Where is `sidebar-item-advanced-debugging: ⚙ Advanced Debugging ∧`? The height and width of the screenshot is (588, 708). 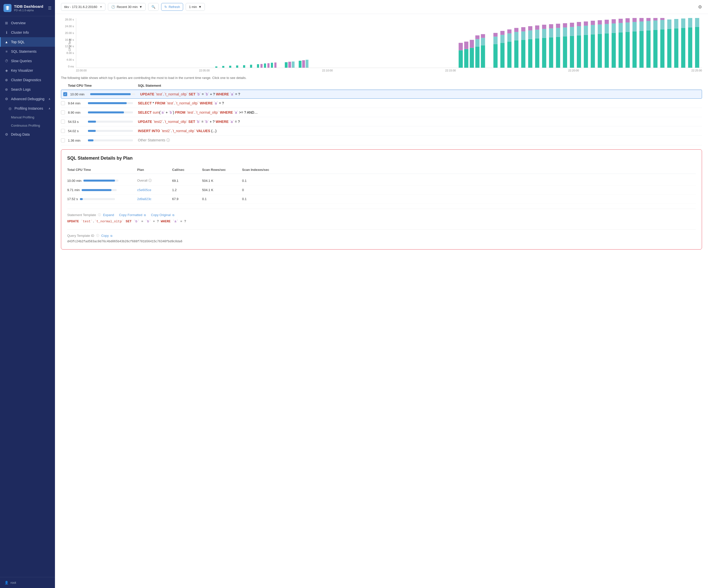
sidebar-item-advanced-debugging: ⚙ Advanced Debugging ∧ is located at coordinates (28, 99).